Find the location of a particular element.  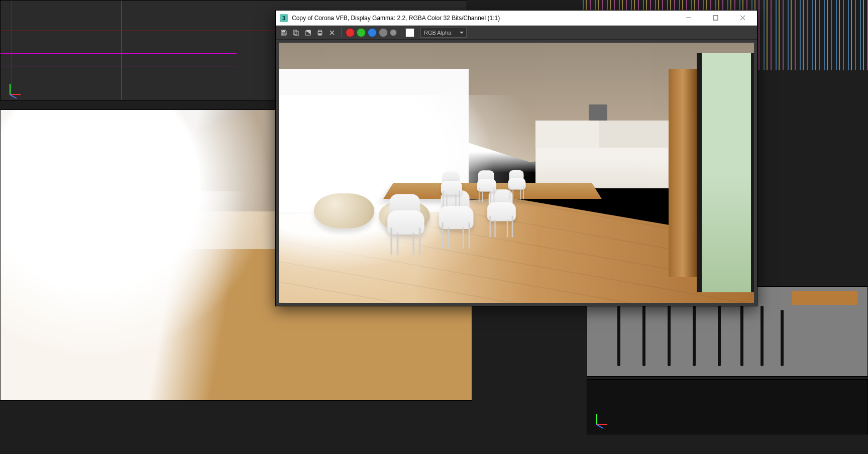

close-button is located at coordinates (742, 18).